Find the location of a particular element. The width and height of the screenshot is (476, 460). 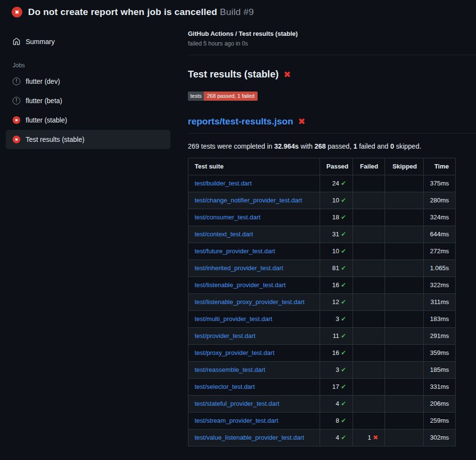

header-divider is located at coordinates (332, 55).